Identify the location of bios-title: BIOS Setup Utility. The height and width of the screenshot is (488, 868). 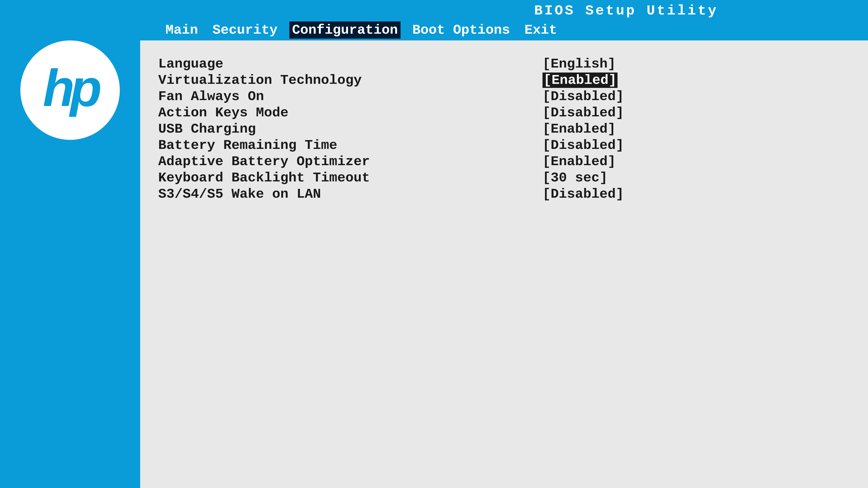
(434, 11).